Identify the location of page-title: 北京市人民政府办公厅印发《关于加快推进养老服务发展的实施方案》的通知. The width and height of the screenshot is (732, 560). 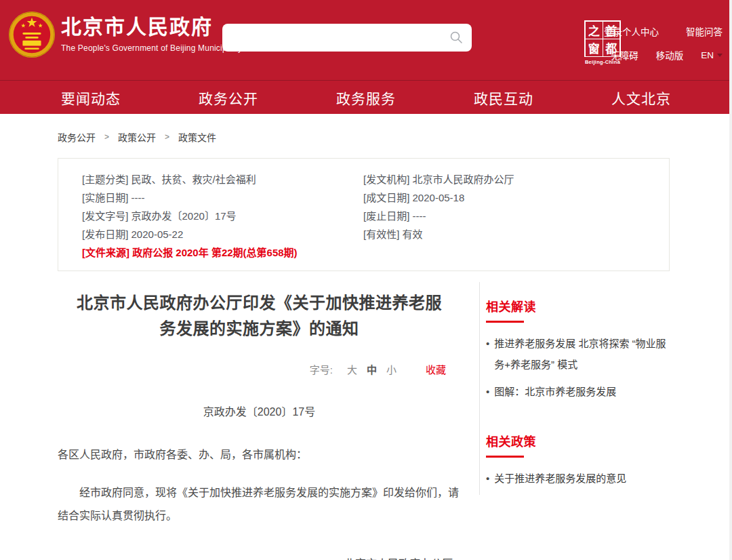
(259, 312).